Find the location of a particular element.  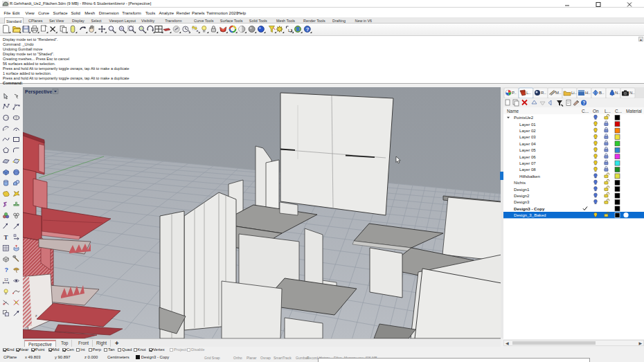

svg-text: R.. is located at coordinates (544, 93).